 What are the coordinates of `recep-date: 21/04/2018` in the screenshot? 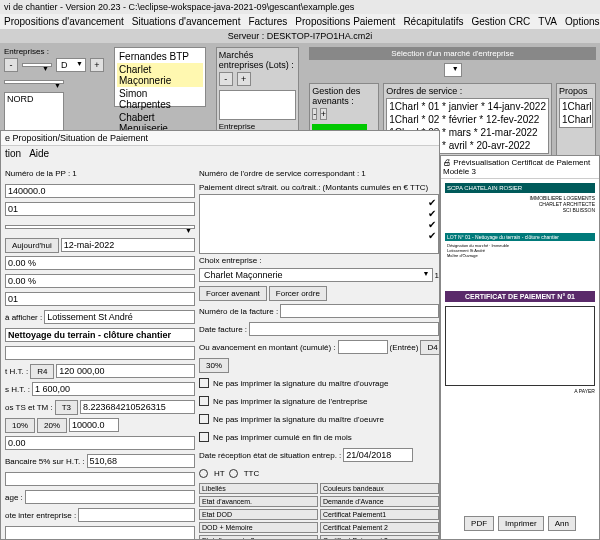 It's located at (378, 455).